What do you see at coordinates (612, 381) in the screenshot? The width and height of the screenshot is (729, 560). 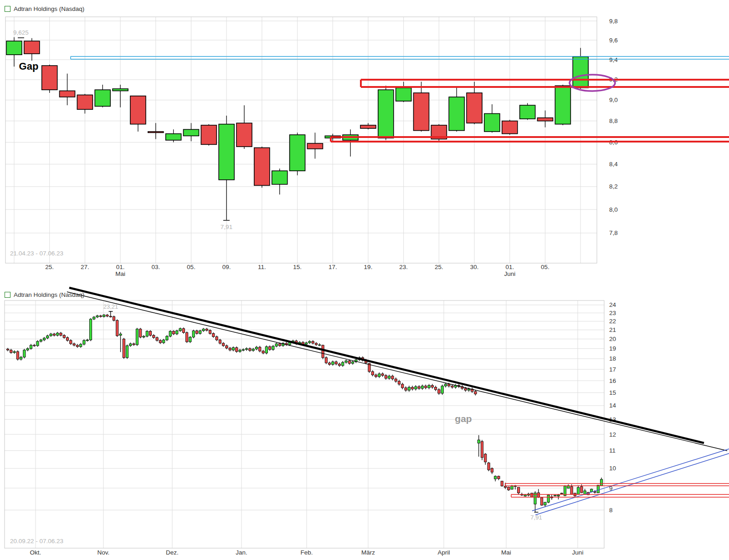 I see `y-axis-label: 16` at bounding box center [612, 381].